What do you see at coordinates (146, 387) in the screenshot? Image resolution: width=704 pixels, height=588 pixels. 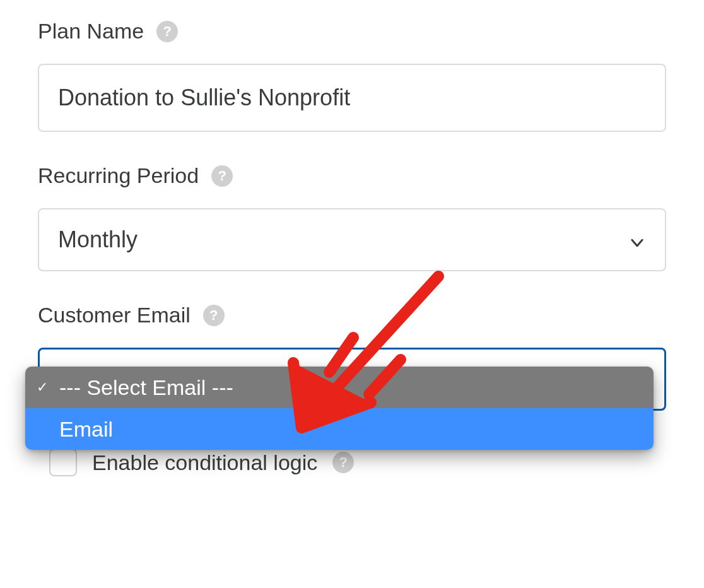 I see `option-label: --- Select Email ---` at bounding box center [146, 387].